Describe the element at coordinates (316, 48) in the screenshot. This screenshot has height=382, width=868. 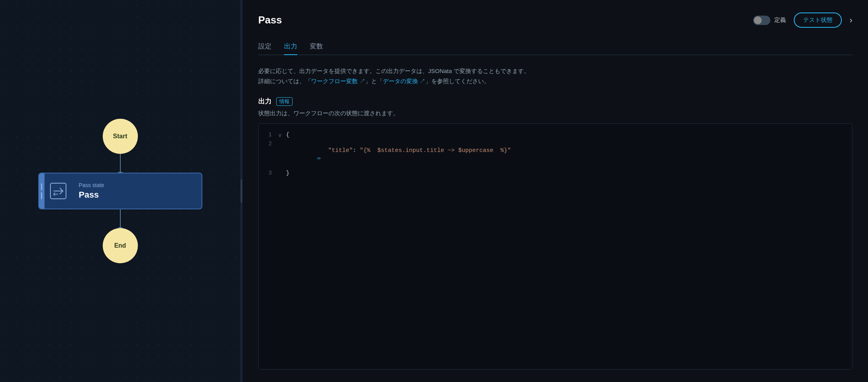
I see `tab-variables: 変数` at that location.